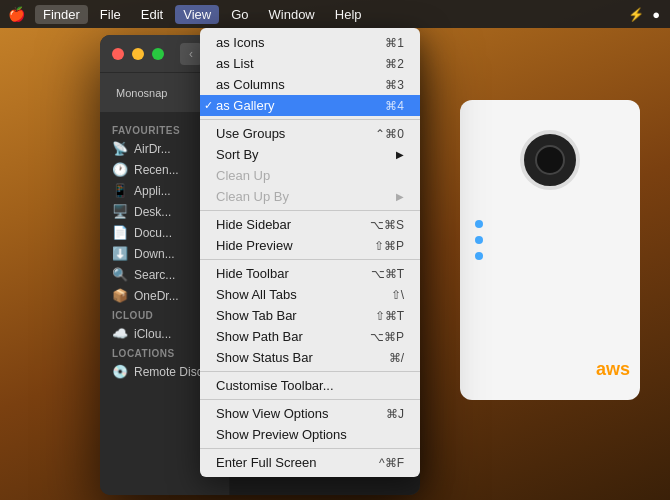 The width and height of the screenshot is (670, 500). I want to click on menu-label-as-list: as List, so click(235, 64).